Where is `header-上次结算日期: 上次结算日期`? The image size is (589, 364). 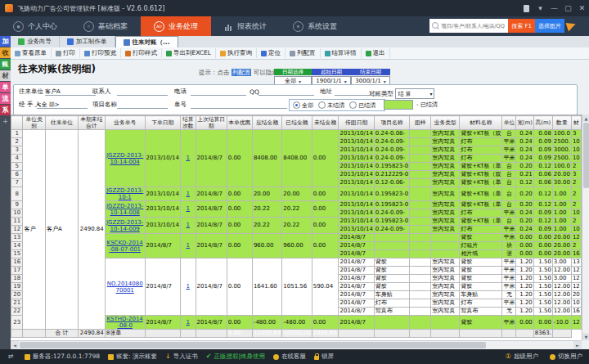 header-上次结算日期: 上次结算日期 is located at coordinates (211, 123).